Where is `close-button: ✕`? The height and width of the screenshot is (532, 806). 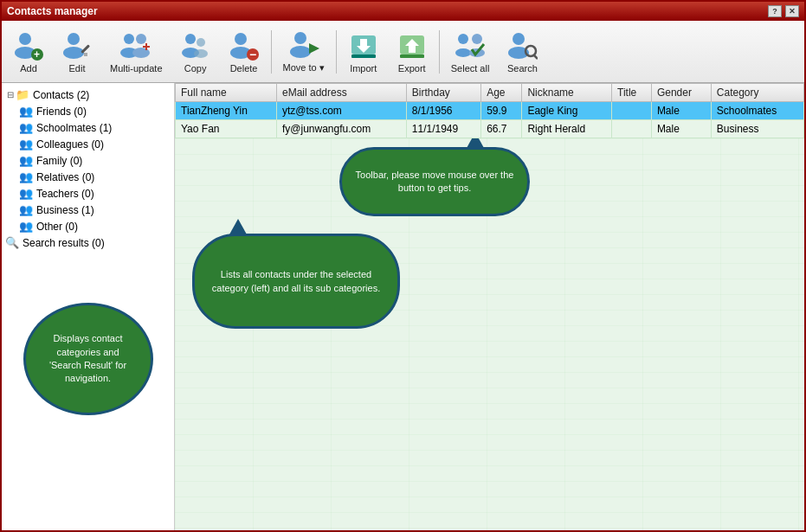 close-button: ✕ is located at coordinates (792, 11).